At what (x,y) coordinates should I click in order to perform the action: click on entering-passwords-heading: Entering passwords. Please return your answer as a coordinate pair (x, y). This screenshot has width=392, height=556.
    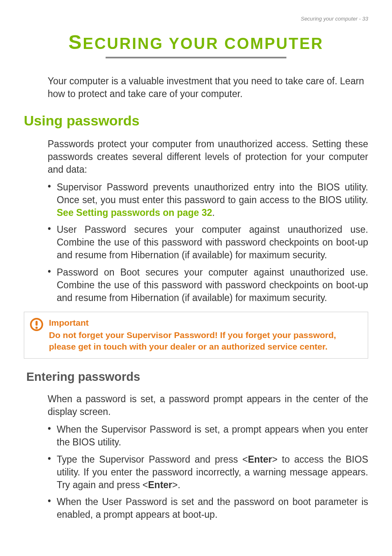
    Looking at the image, I should click on (197, 377).